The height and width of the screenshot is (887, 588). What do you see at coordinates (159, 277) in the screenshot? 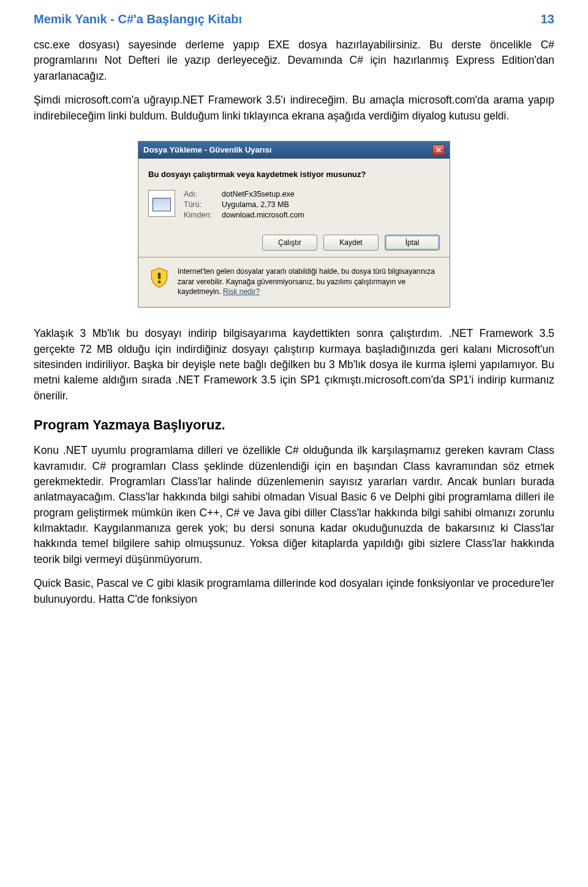
I see `shield-icon` at bounding box center [159, 277].